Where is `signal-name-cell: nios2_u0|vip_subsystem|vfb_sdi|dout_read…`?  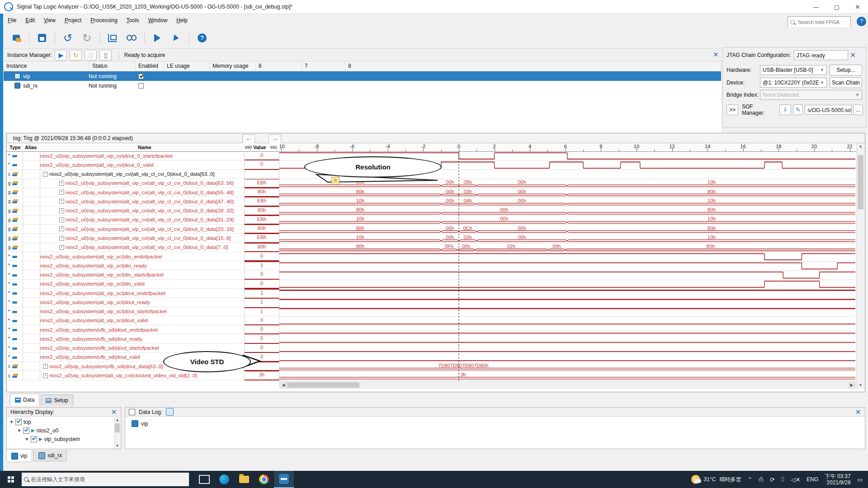 signal-name-cell: nios2_u0|vip_subsystem|vfb_sdi|dout_read… is located at coordinates (142, 339).